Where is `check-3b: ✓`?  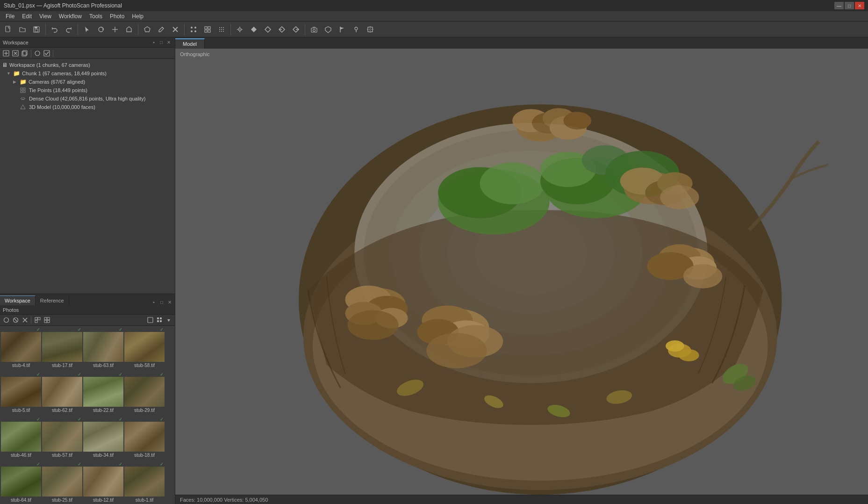
check-3b: ✓ is located at coordinates (79, 419).